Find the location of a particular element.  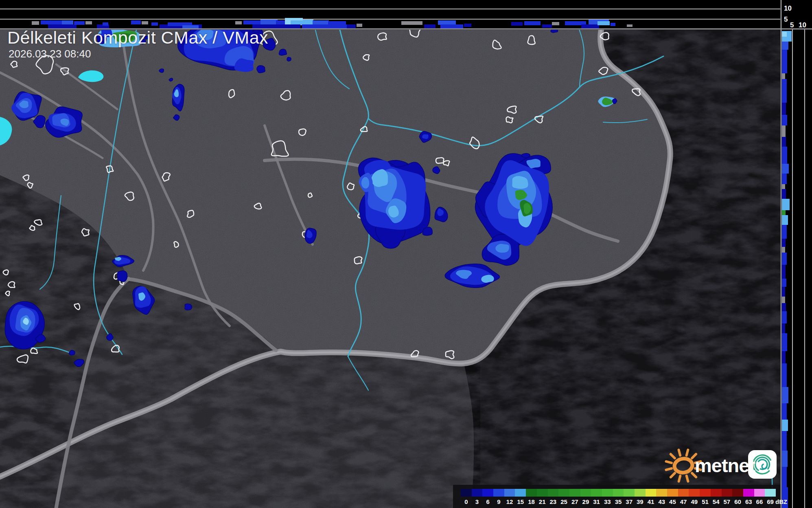

colorbar-tick-label: 39 is located at coordinates (640, 502).